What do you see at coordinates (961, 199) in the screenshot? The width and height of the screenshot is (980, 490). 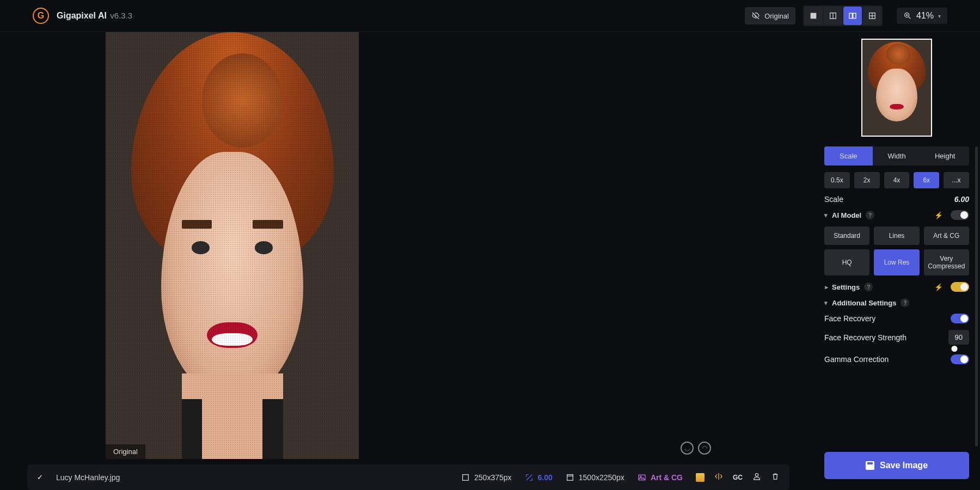 I see `scale-value: 6.00` at bounding box center [961, 199].